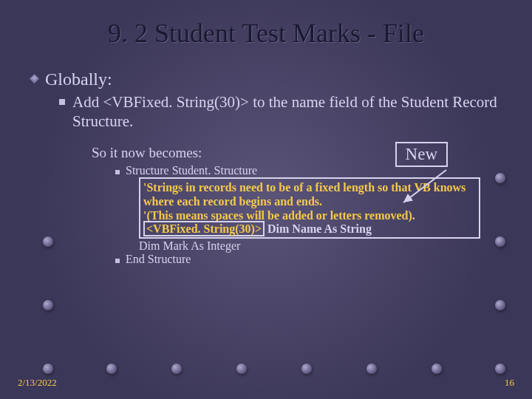 The width and height of the screenshot is (532, 399). Describe the element at coordinates (37, 383) in the screenshot. I see `footer-date: 2/13/2022` at that location.